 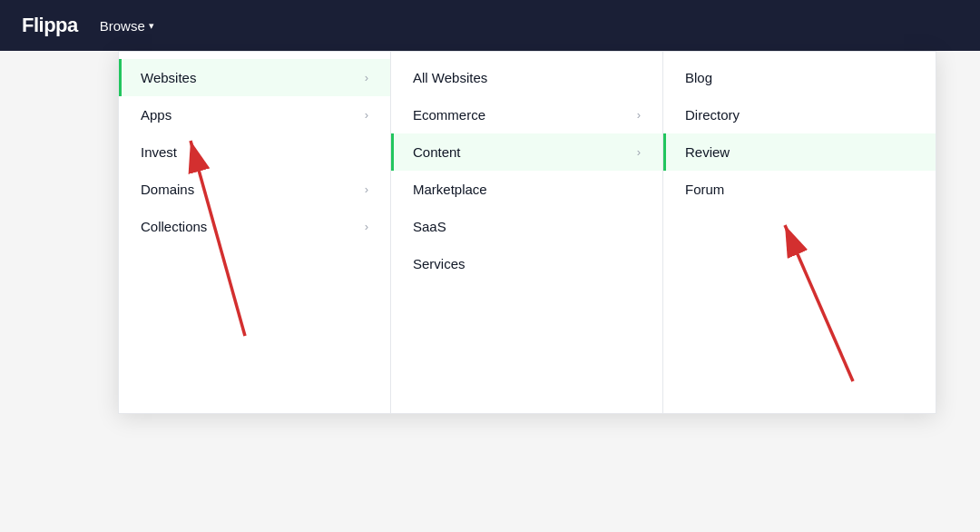 I want to click on menu-item-label: All Websites, so click(x=450, y=78).